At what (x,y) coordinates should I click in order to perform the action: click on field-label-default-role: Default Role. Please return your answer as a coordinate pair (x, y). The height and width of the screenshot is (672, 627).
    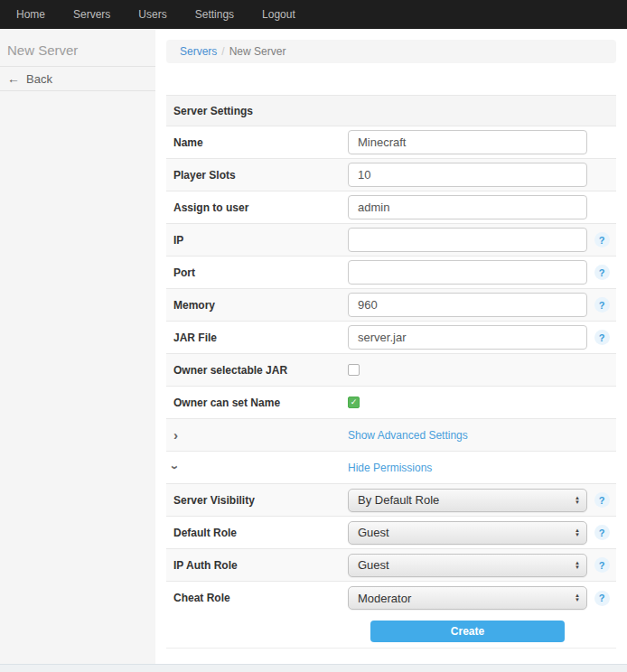
    Looking at the image, I should click on (257, 533).